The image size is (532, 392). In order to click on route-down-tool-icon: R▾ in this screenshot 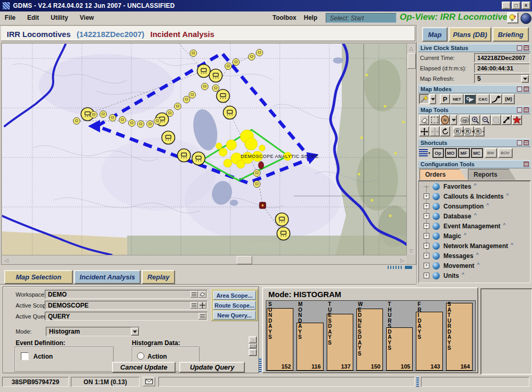, I will do `click(459, 131)`.